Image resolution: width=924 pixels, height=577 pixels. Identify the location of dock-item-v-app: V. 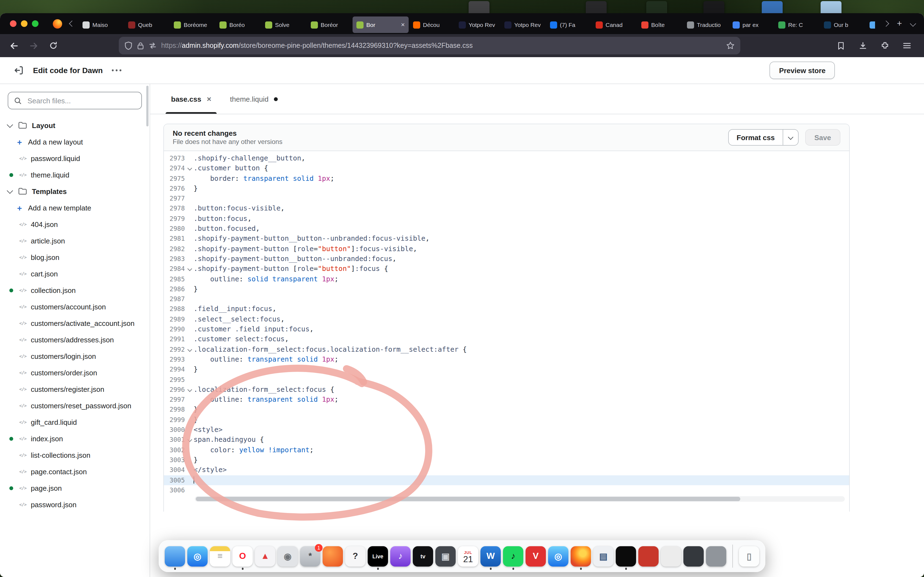
(536, 556).